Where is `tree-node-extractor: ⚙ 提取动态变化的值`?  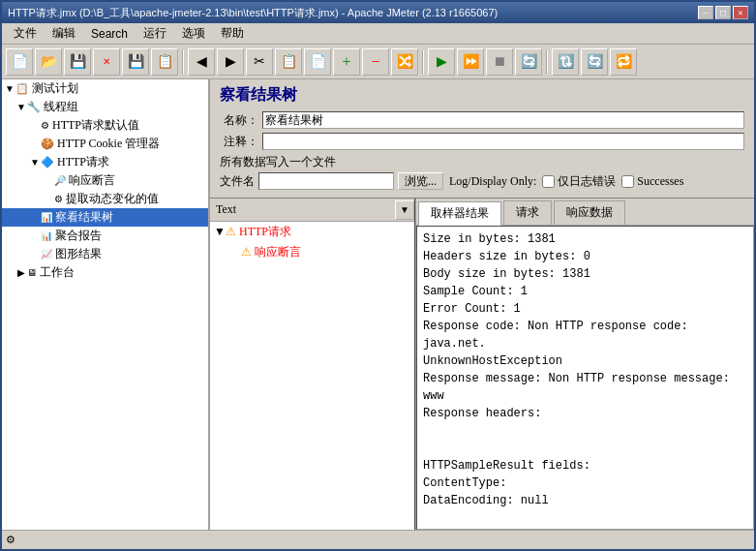 tree-node-extractor: ⚙ 提取动态变化的值 is located at coordinates (105, 199).